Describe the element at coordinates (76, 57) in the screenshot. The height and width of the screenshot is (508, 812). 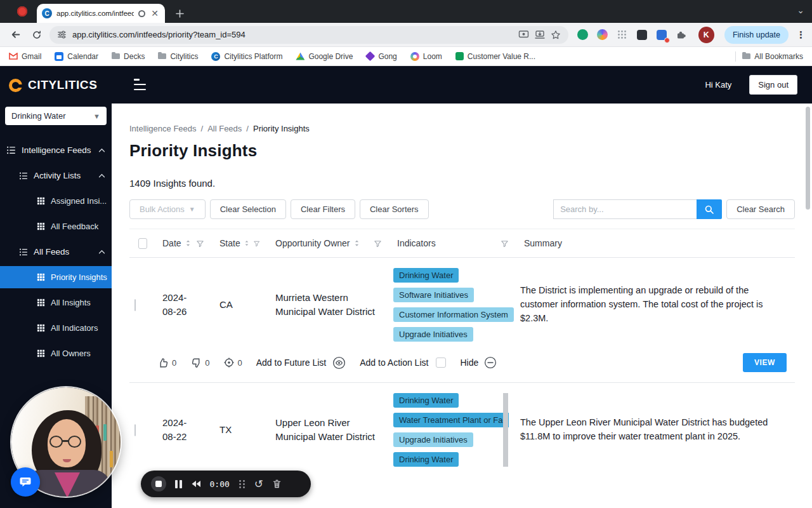
I see `bookmark-calendar: Calendar` at that location.